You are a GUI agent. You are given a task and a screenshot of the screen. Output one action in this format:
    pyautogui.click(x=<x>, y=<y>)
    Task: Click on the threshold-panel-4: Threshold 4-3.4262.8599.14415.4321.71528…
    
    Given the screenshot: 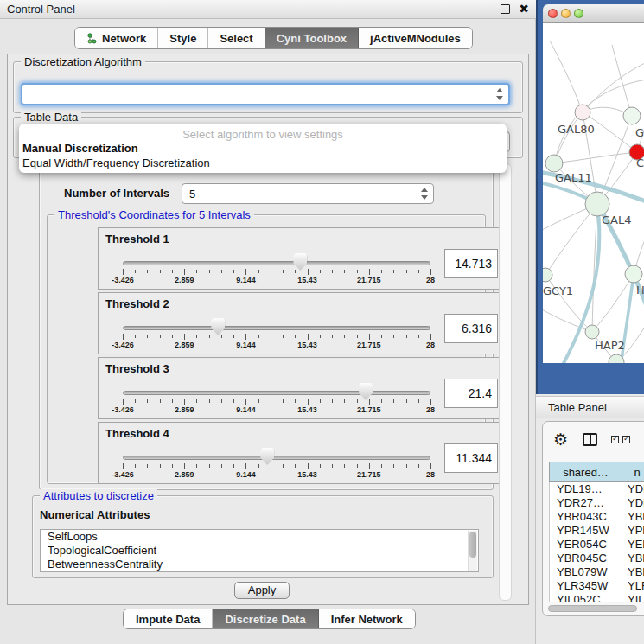 What is the action you would take?
    pyautogui.click(x=303, y=453)
    